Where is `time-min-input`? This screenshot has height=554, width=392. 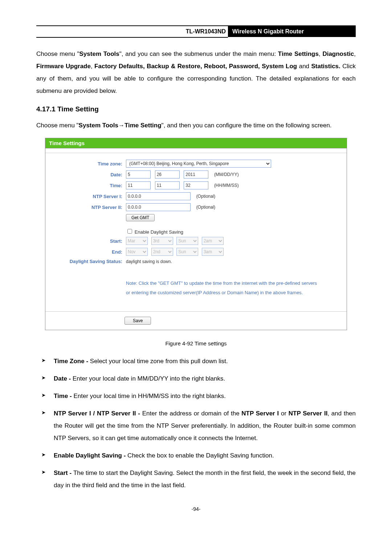
time-min-input is located at coordinates (167, 185).